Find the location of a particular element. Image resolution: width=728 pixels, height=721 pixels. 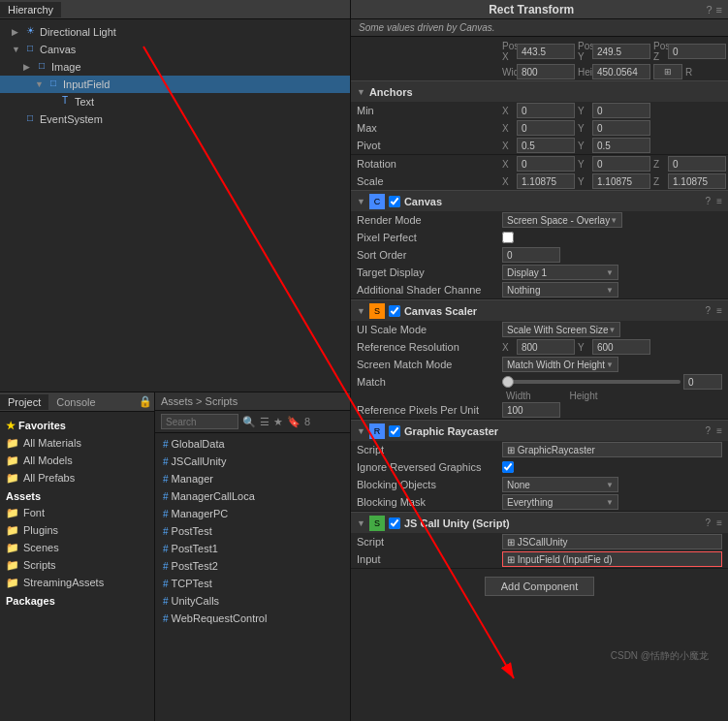

asset-item: # PostTest is located at coordinates (252, 531).